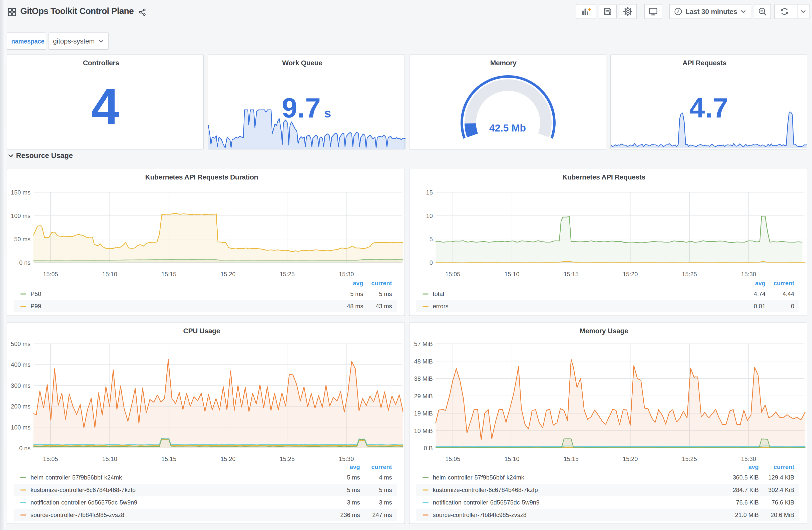 This screenshot has height=530, width=812. Describe the element at coordinates (431, 239) in the screenshot. I see `svg-text: 5` at that location.